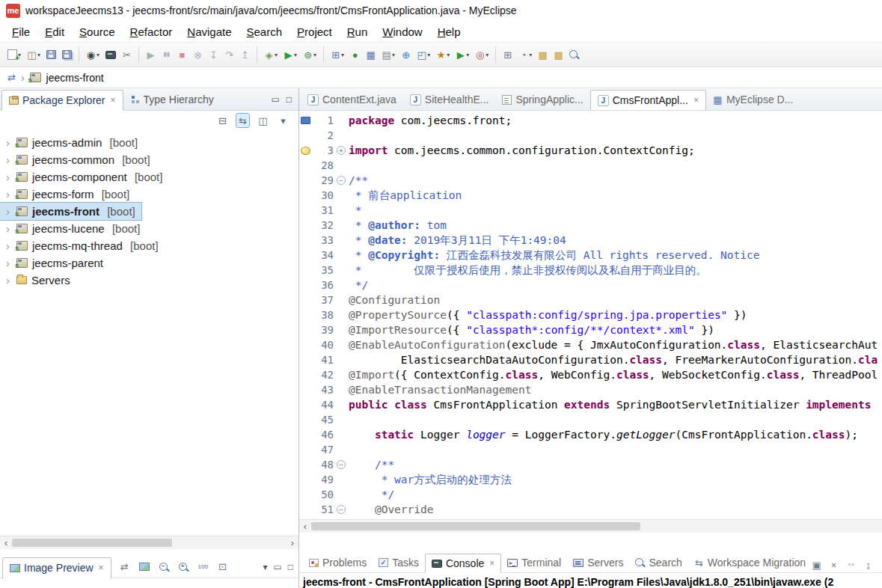 The image size is (882, 588). I want to click on coverage-button: ◈▾, so click(271, 55).